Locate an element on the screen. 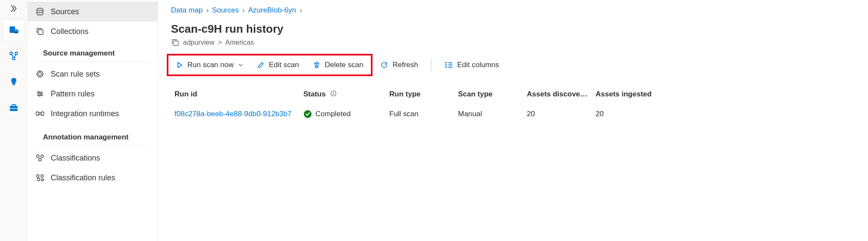  page-title: Scan-c9H run history is located at coordinates (513, 29).